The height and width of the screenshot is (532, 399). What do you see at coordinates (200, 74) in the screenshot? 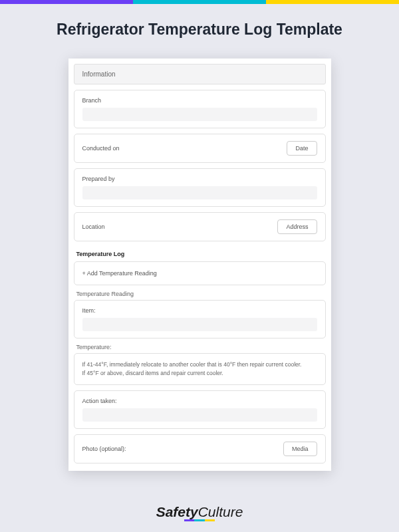
I see `information-header: Information` at bounding box center [200, 74].